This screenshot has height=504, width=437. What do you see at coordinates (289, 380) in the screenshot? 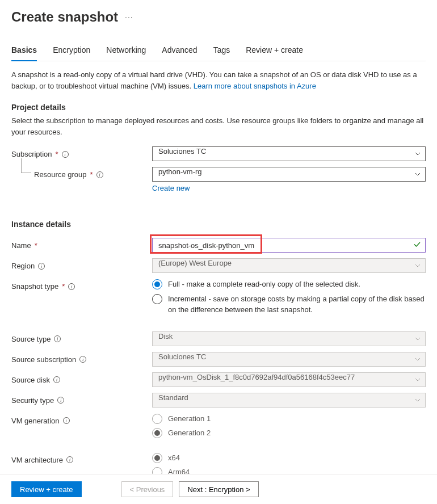
I see `source-disk-select: python-vm_OsDisk_1_f8c0d7692af94df0a5616…` at bounding box center [289, 380].